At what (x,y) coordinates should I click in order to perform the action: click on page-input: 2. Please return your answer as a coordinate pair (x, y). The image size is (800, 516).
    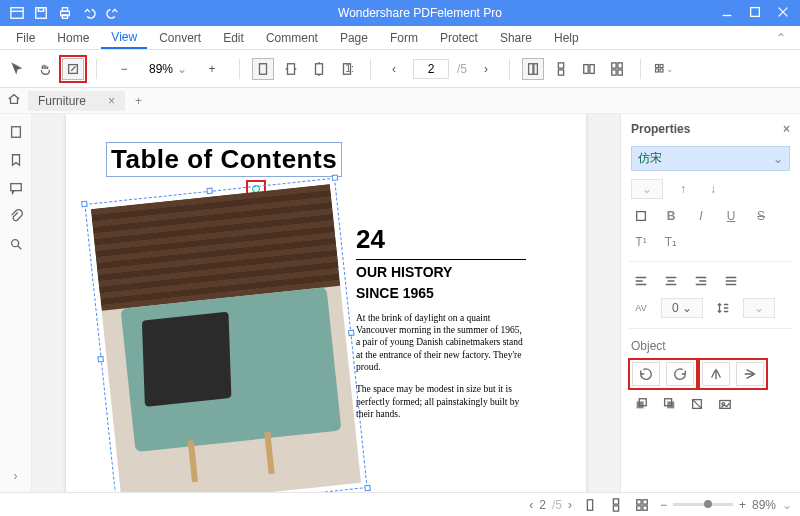
    Looking at the image, I should click on (431, 69).